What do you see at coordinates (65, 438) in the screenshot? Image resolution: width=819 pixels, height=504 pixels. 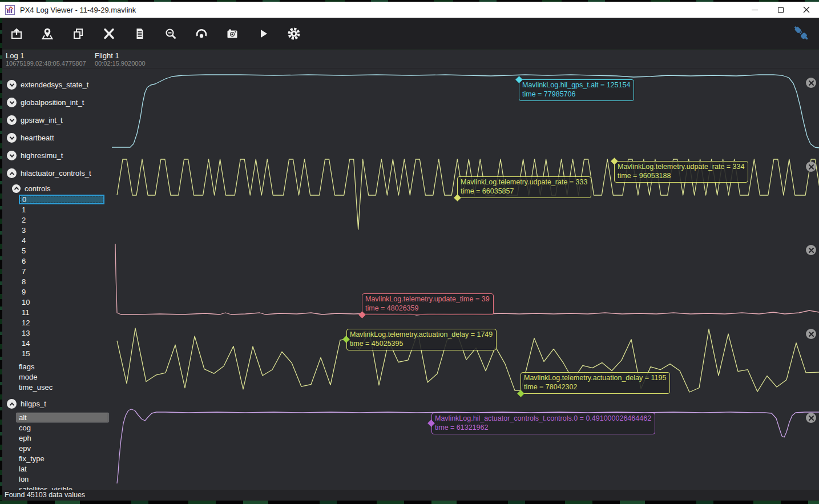 I see `sidebar-item-label: eph` at bounding box center [65, 438].